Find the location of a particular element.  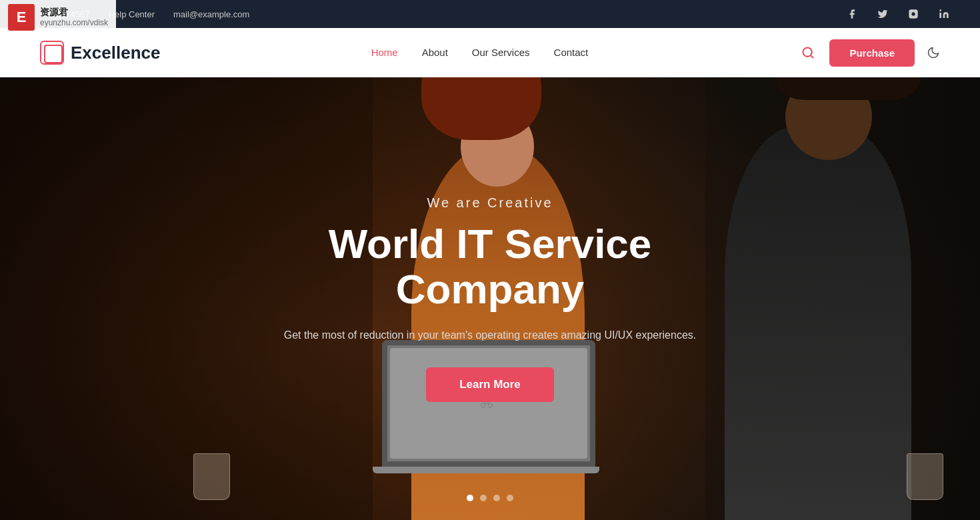

search-button is located at coordinates (808, 53).